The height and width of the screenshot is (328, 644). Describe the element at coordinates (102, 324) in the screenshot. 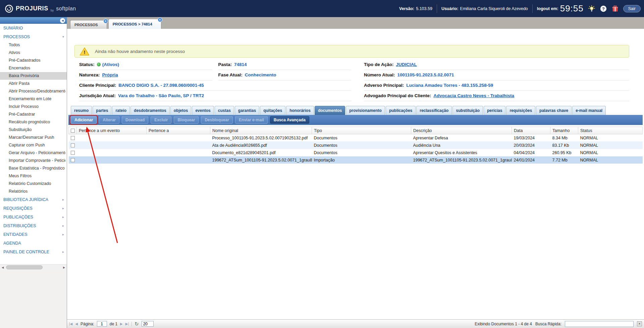

I see `page-input` at that location.